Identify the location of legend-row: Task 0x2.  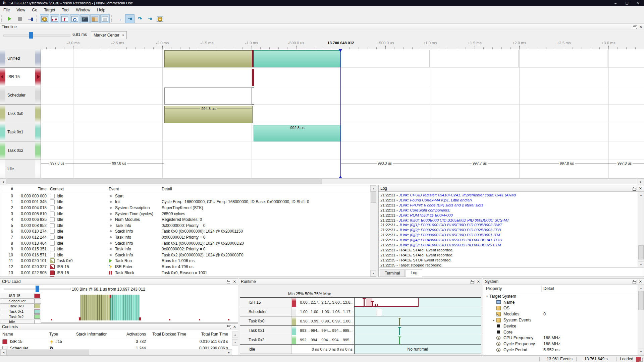
(21, 317).